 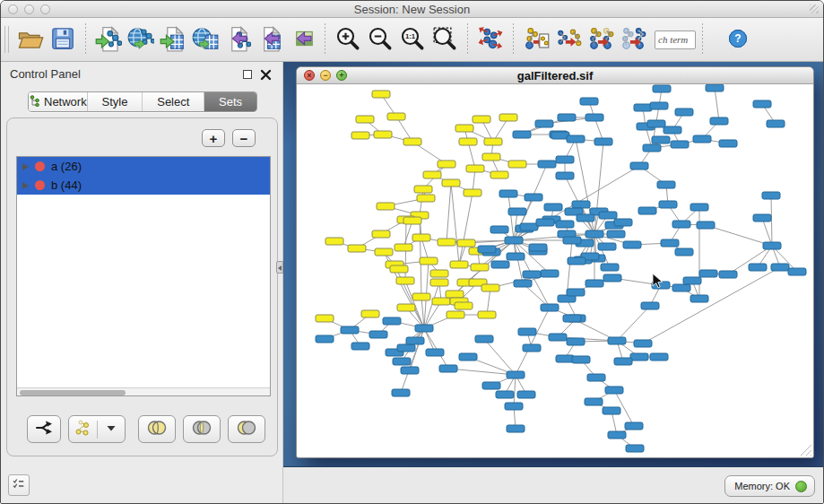 What do you see at coordinates (141, 39) in the screenshot?
I see `import-network-web-button` at bounding box center [141, 39].